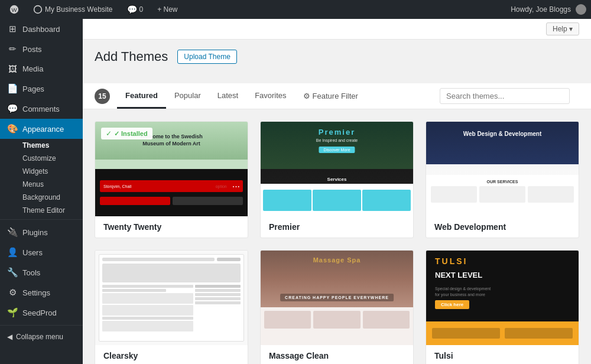  I want to click on page-header: Add Themes Upload Theme, so click(337, 57).